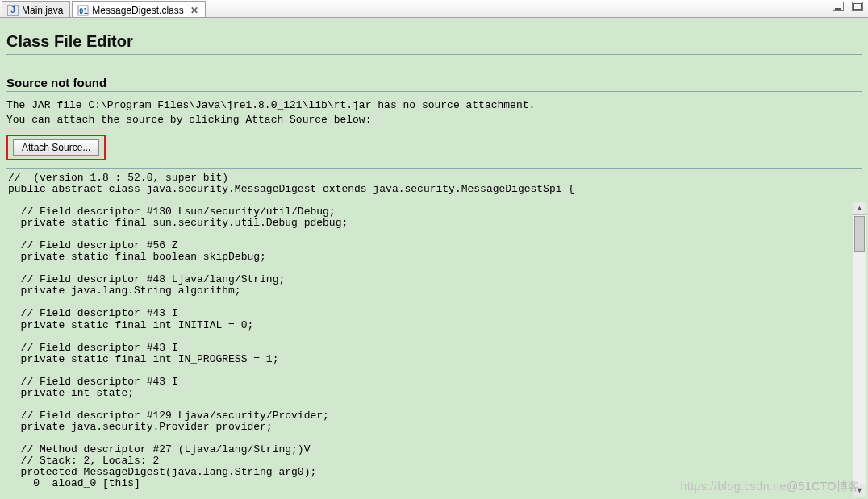  I want to click on scroll-down-icon: ▼, so click(860, 490).